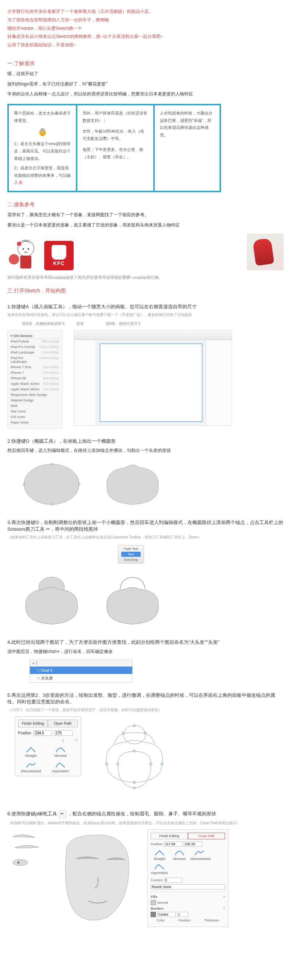  What do you see at coordinates (131, 554) in the screenshot?
I see `customize-toolbar-snippet: Fade Text Text Text Drop` at bounding box center [131, 554].